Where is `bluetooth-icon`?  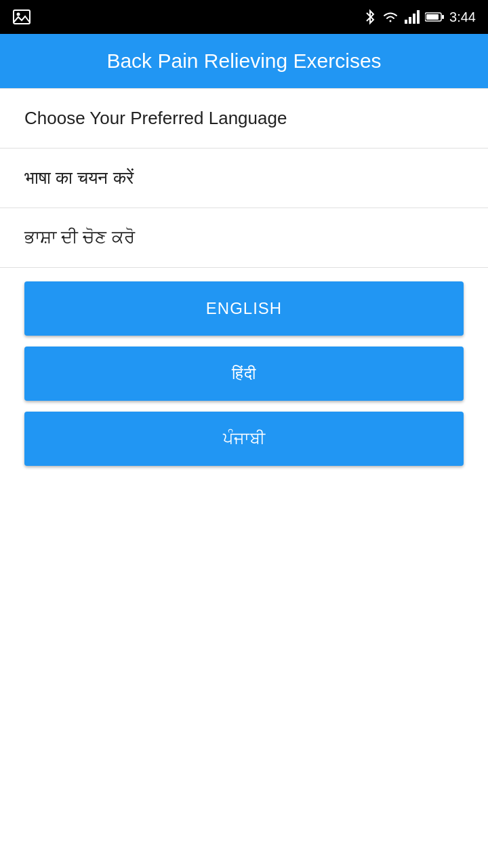 bluetooth-icon is located at coordinates (370, 17).